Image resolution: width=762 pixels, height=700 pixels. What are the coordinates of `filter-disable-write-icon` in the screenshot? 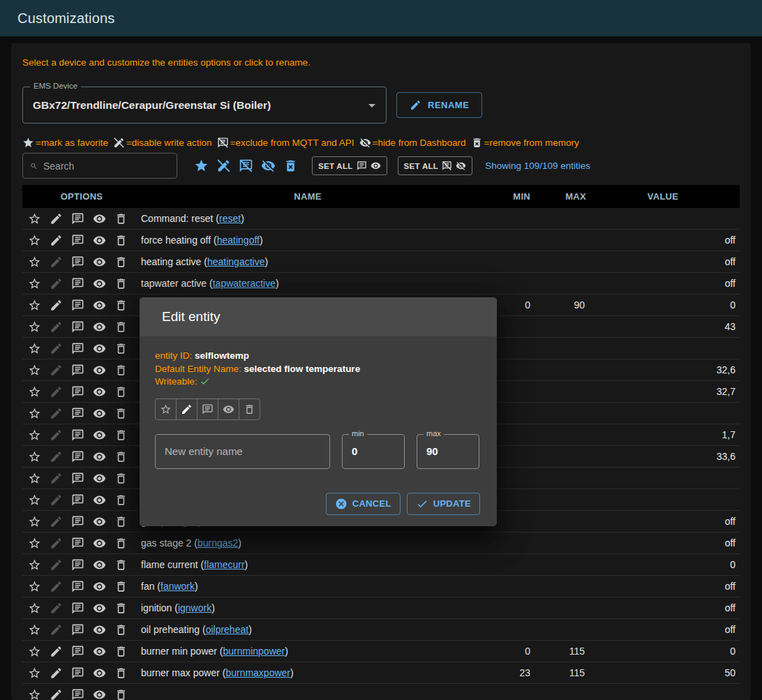 It's located at (223, 166).